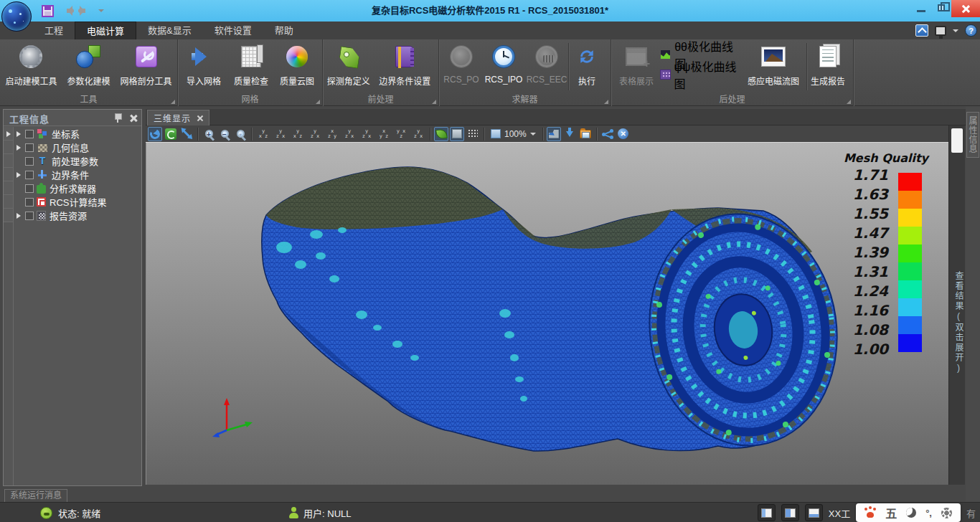  I want to click on view-preset-button-6: yz x, so click(349, 134).